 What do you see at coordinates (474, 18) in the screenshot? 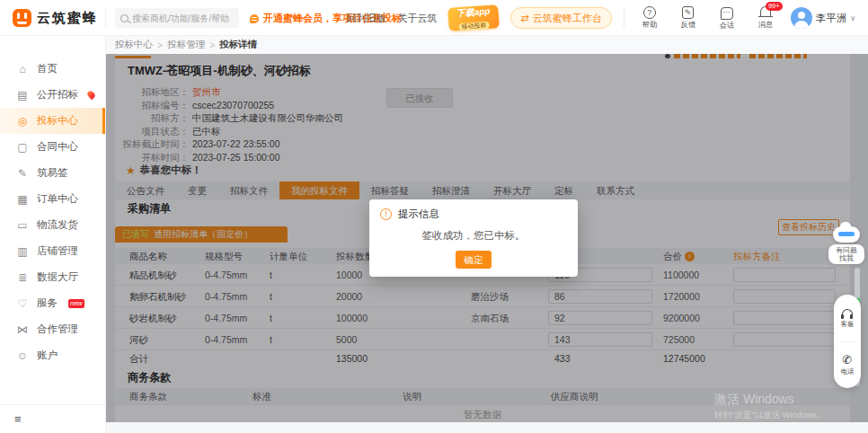
I see `download-app-badge: 下载app移动投标` at bounding box center [474, 18].